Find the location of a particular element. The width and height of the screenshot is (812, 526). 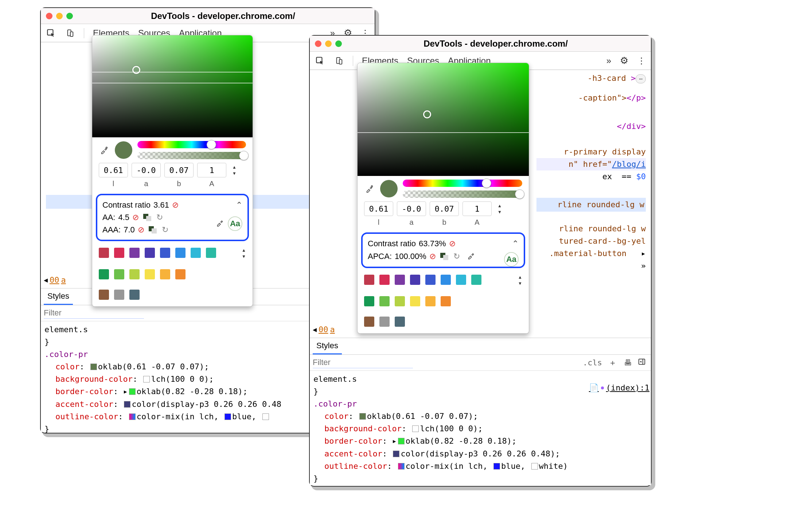

printer-icon: 🖶 is located at coordinates (628, 363).